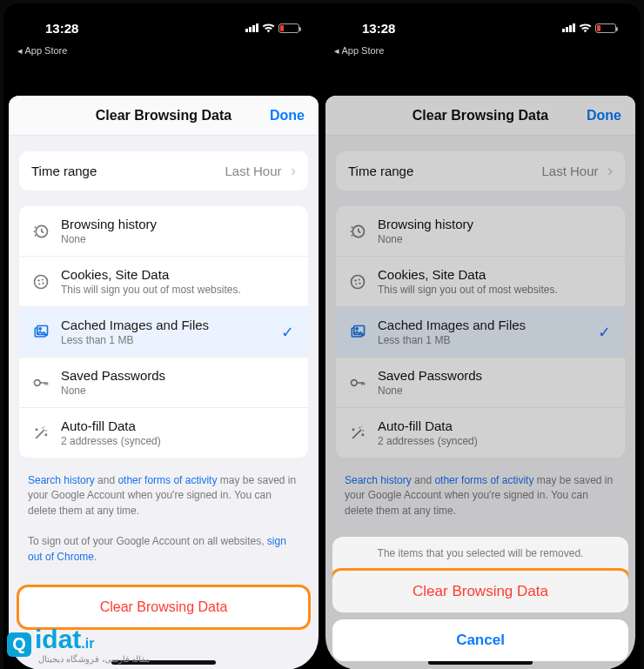 The height and width of the screenshot is (669, 644). What do you see at coordinates (381, 171) in the screenshot?
I see `time-range-label: Time range` at bounding box center [381, 171].